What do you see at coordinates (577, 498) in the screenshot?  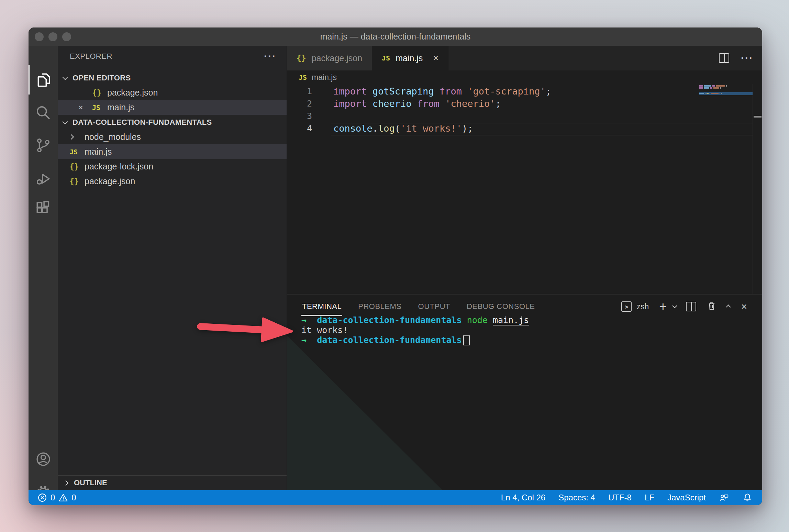 I see `status-item-indentation: Spaces: 4` at bounding box center [577, 498].